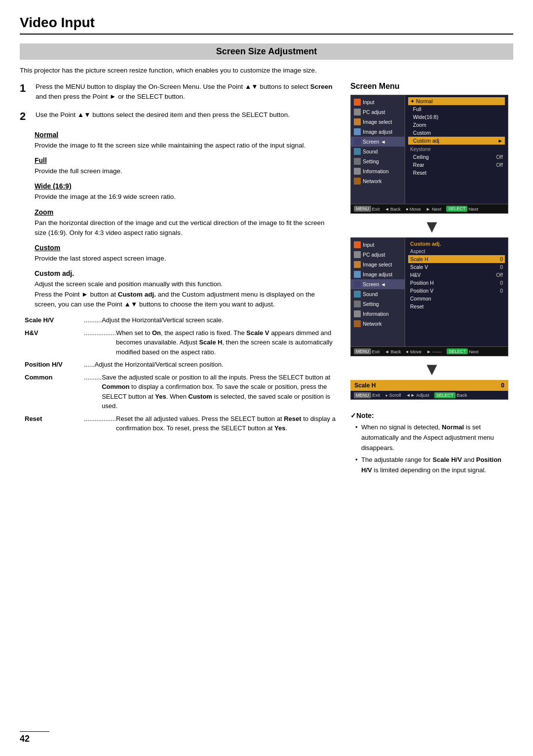 Image resolution: width=533 pixels, height=756 pixels. Describe the element at coordinates (178, 116) in the screenshot. I see `step-2: 2 Use the Point ▲▼ buttons select the de…` at that location.